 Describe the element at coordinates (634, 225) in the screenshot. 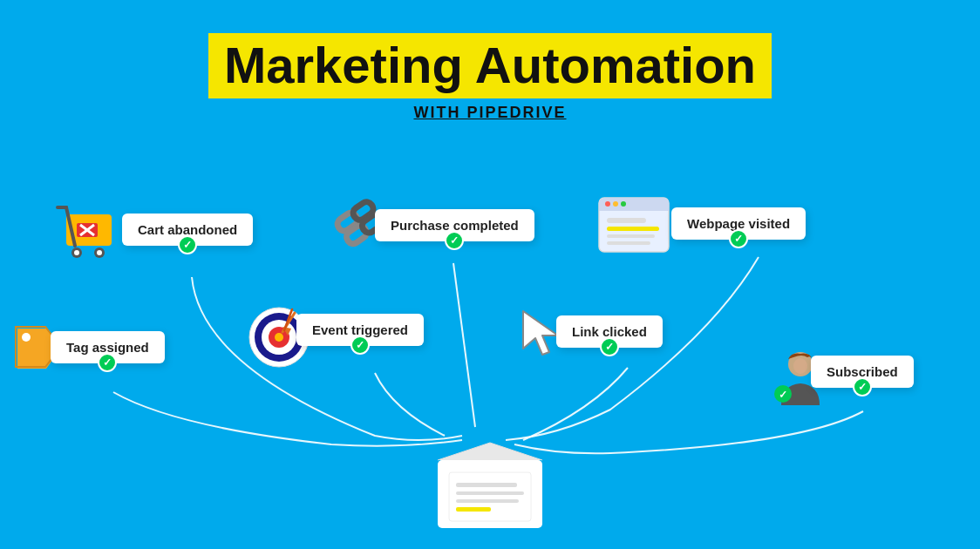

I see `browser-icon` at that location.